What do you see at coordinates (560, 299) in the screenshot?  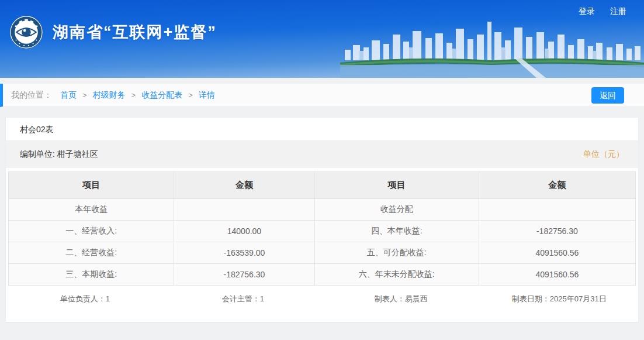 I see `footer-date: 制表日期：2025年07月31日` at bounding box center [560, 299].